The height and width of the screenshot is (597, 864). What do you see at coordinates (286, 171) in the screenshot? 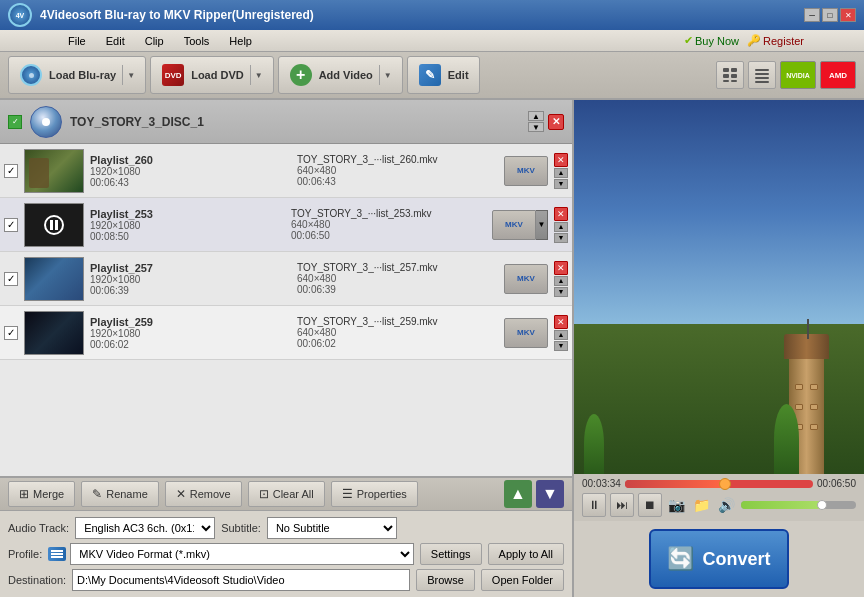
I see `playlist-row: Playlist_260 1920×1080 00:06:43 TOY_STOR…` at bounding box center [286, 171].